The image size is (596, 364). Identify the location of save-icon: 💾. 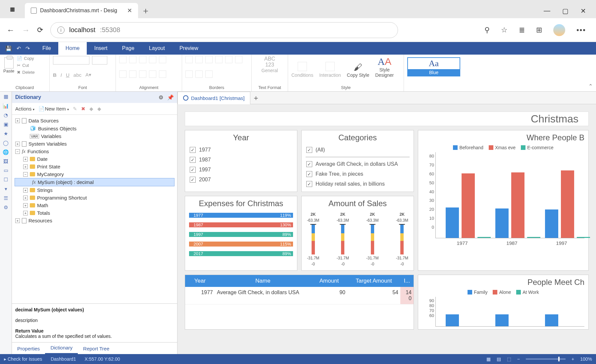
(9, 48).